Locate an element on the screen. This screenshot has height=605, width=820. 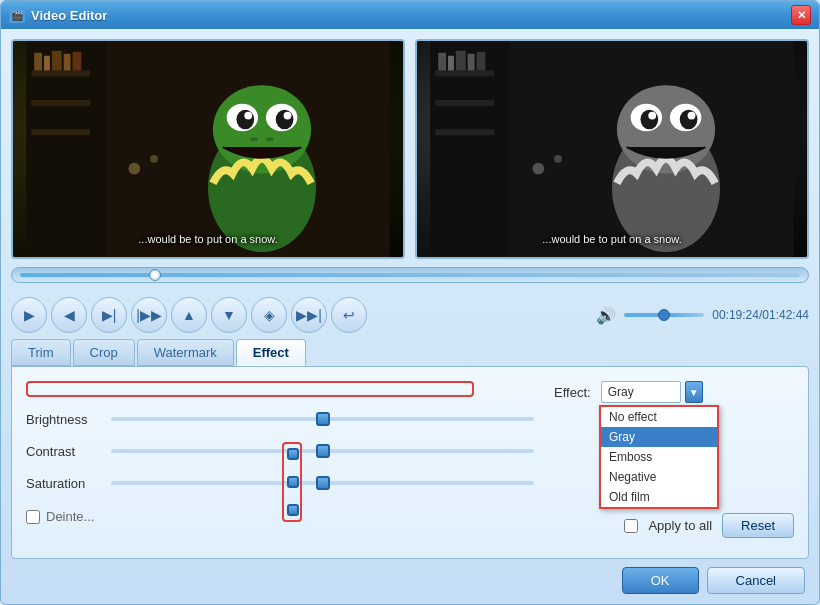
window-title: Video Editor is located at coordinates (411, 16).